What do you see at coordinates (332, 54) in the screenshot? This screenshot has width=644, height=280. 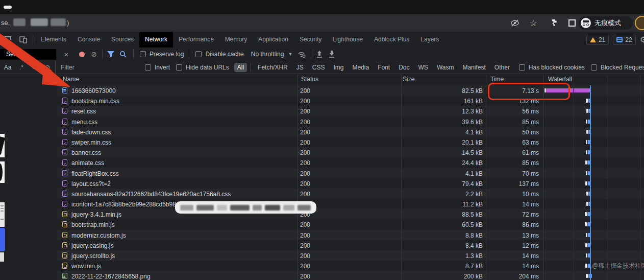 I see `export-har-icon` at bounding box center [332, 54].